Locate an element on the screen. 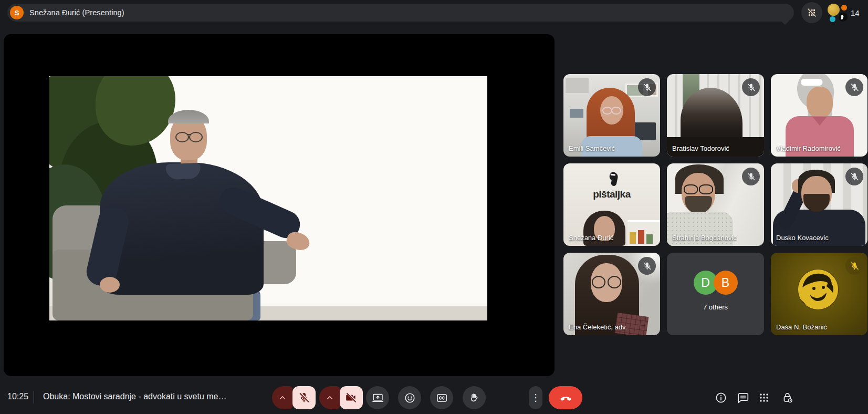 The width and height of the screenshot is (868, 414). host-controls-button is located at coordinates (788, 398).